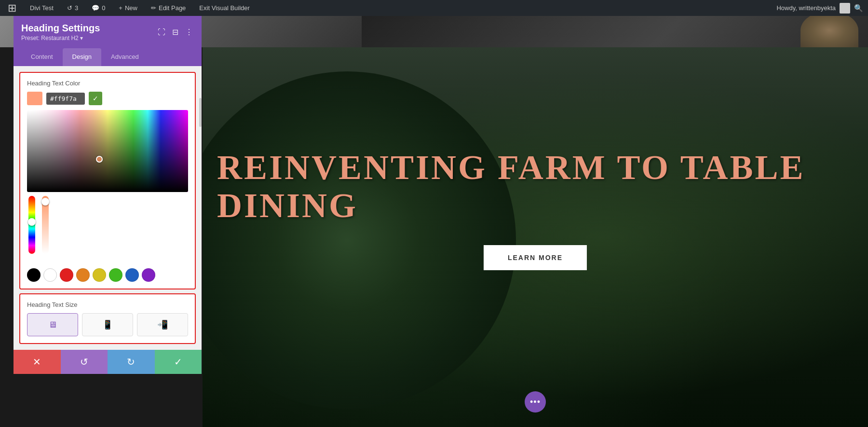  What do you see at coordinates (845, 8) in the screenshot?
I see `user-avatar` at bounding box center [845, 8].